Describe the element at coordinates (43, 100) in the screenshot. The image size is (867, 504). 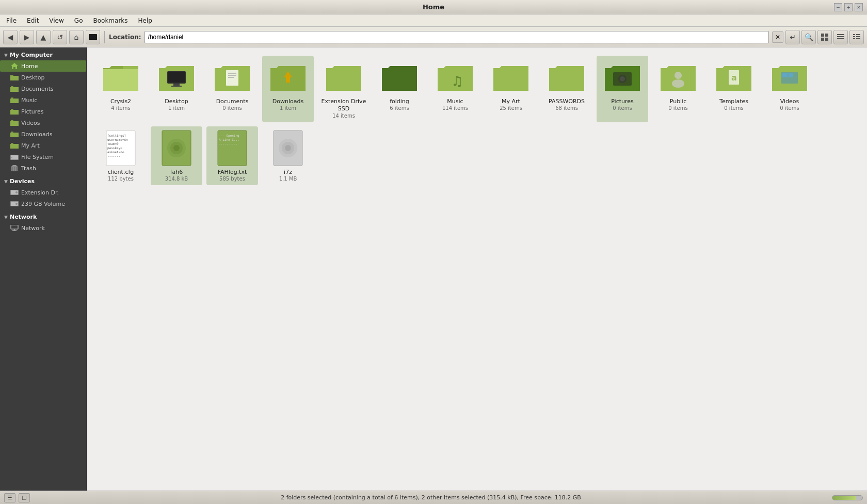
I see `sidebar-item-music: Music` at that location.